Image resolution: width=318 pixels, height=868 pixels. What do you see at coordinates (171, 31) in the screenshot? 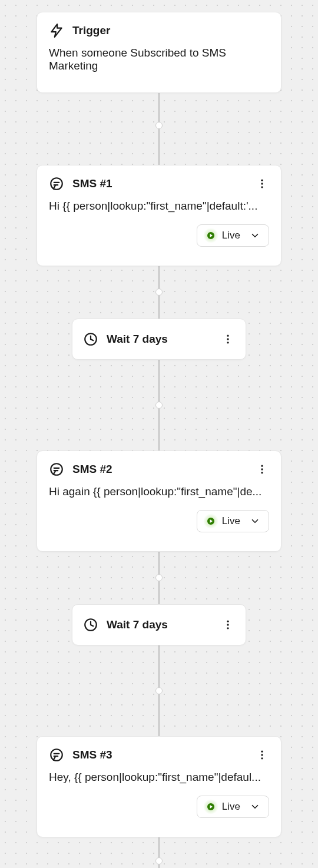
I see `trigger-title: Trigger` at bounding box center [171, 31].